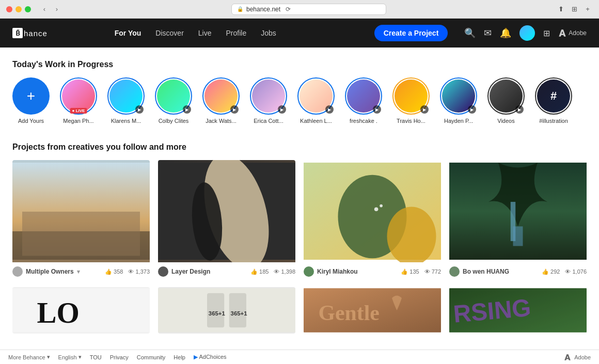 The height and width of the screenshot is (364, 599). I want to click on project-image-6: 365+1 365+1, so click(227, 310).